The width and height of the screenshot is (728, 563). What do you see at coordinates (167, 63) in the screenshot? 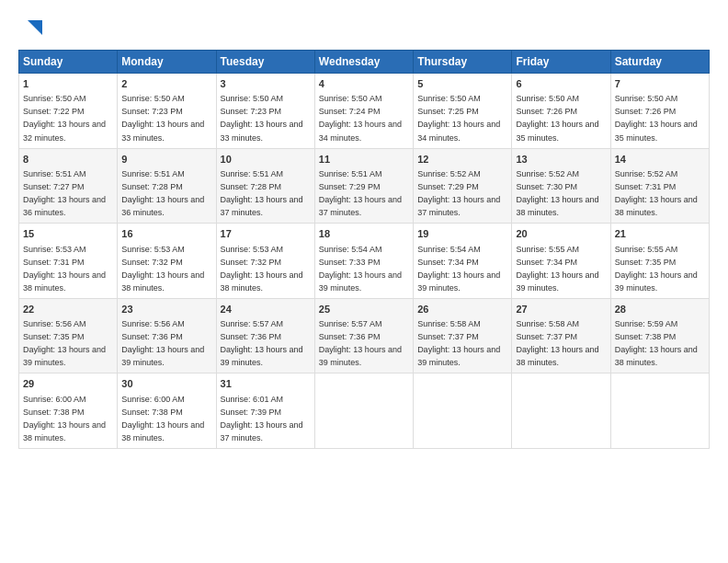
I see `header-monday: Monday` at bounding box center [167, 63].